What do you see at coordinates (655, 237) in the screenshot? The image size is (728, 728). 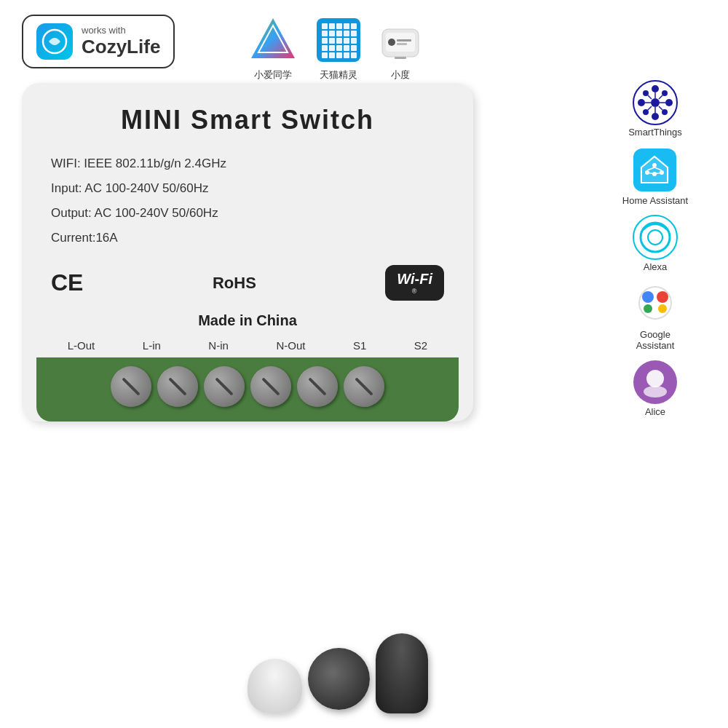 I see `alexa-icon` at bounding box center [655, 237].